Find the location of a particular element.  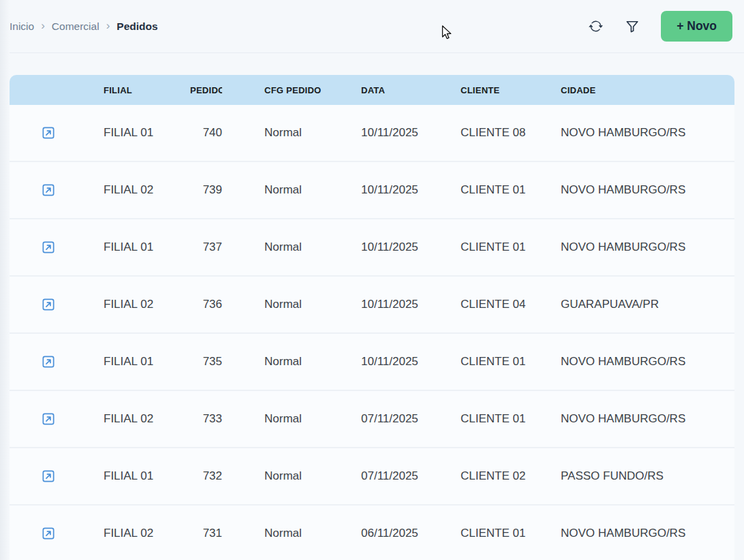

header-cliente: CLIENTE is located at coordinates (511, 90).